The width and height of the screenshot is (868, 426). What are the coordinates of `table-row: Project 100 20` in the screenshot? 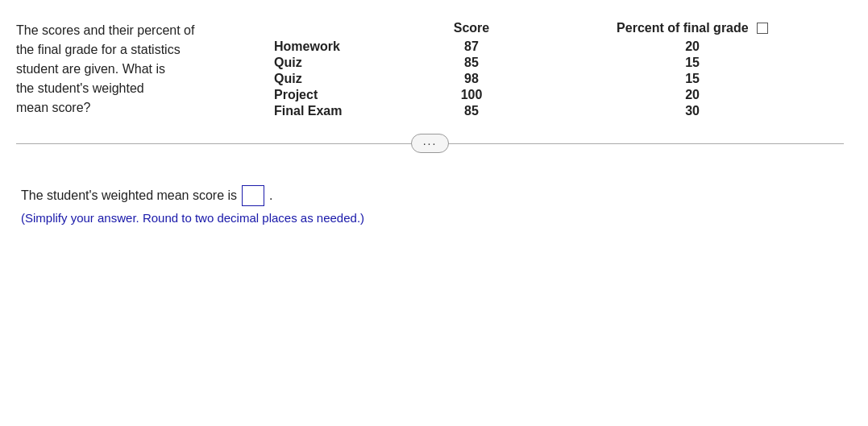 It's located at (554, 95).